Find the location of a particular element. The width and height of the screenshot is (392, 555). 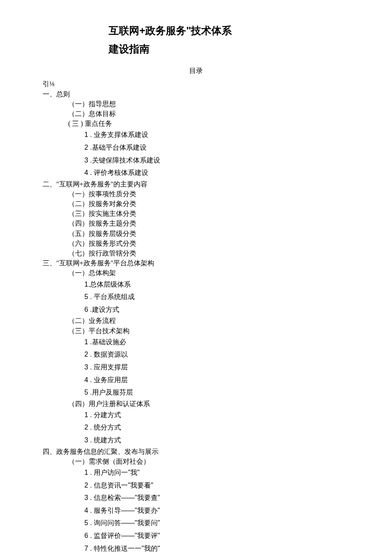

toc-entry: 2 . 数据资源以 is located at coordinates (217, 355).